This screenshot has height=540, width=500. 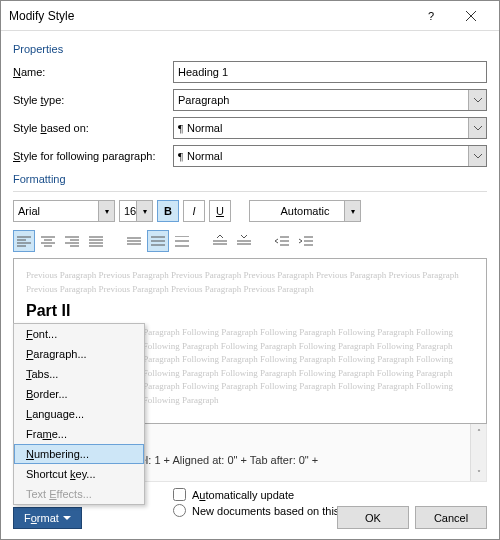 I want to click on menu-item-shortcut: Shortcut key..., so click(x=79, y=474).